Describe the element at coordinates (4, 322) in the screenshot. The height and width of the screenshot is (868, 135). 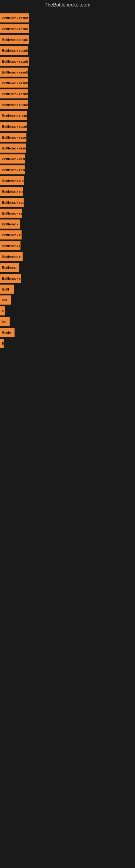
I see `bar-label: Bo` at that location.